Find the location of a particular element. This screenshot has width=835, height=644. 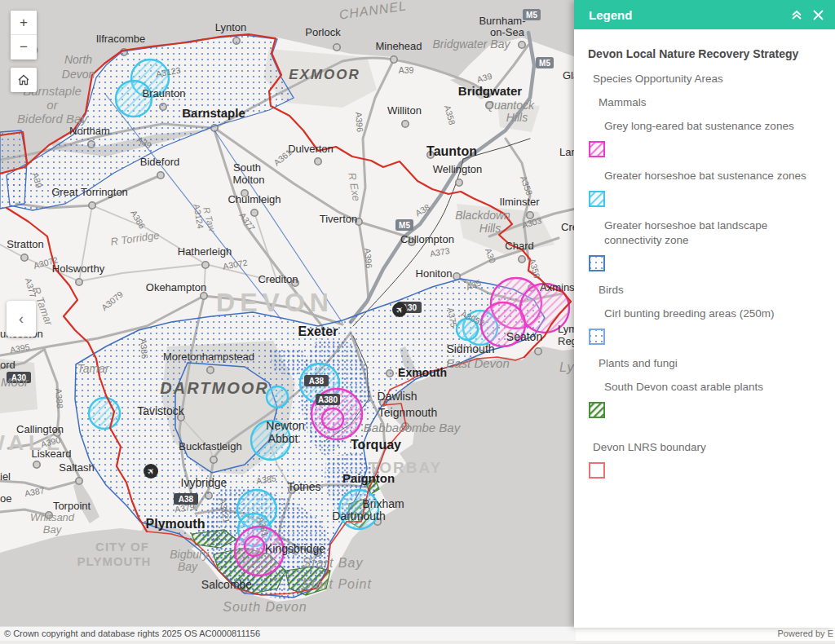

map-label: East Devon is located at coordinates (478, 364).